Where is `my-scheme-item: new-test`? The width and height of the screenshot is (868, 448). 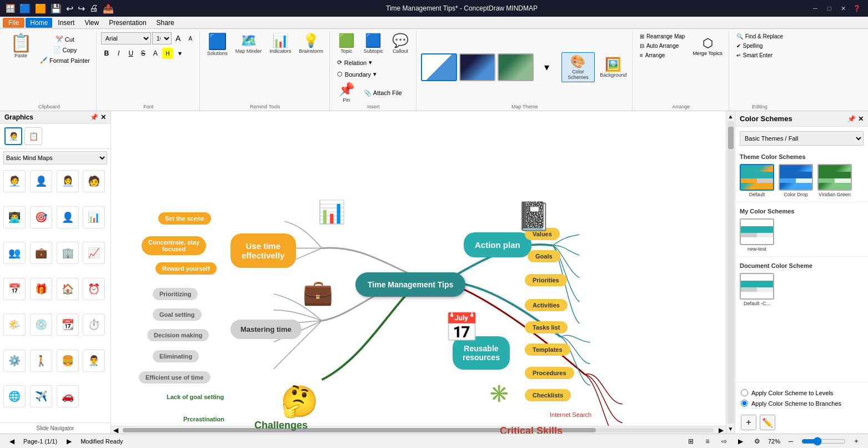 my-scheme-item: new-test is located at coordinates (757, 235).